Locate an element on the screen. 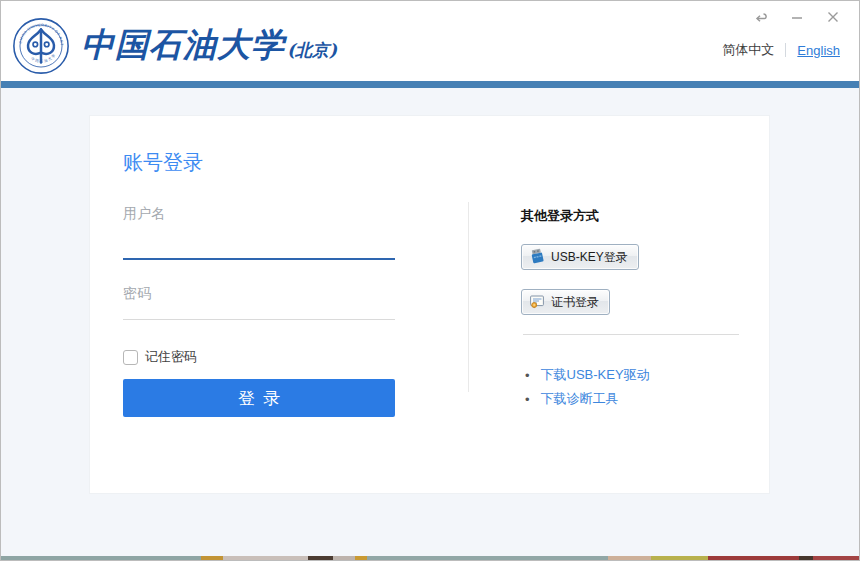 The height and width of the screenshot is (561, 860). remember-password-label: 记住密码 is located at coordinates (171, 357).